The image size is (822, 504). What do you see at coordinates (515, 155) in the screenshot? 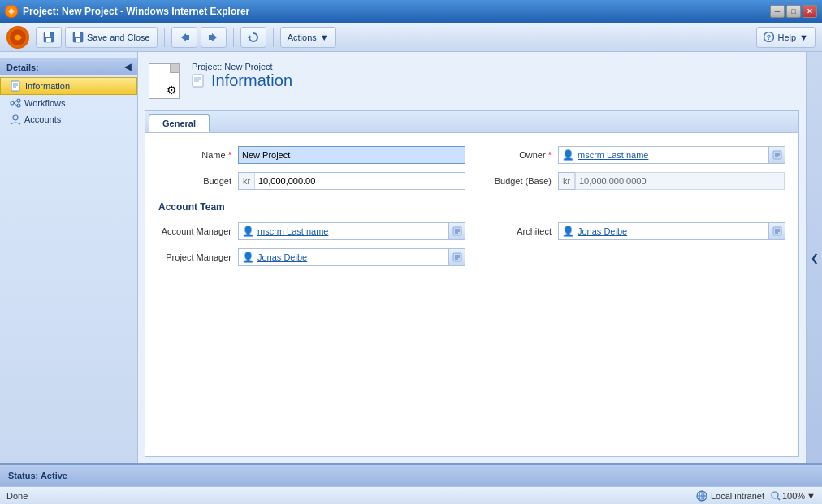
I see `owner-label: Owner *` at bounding box center [515, 155].